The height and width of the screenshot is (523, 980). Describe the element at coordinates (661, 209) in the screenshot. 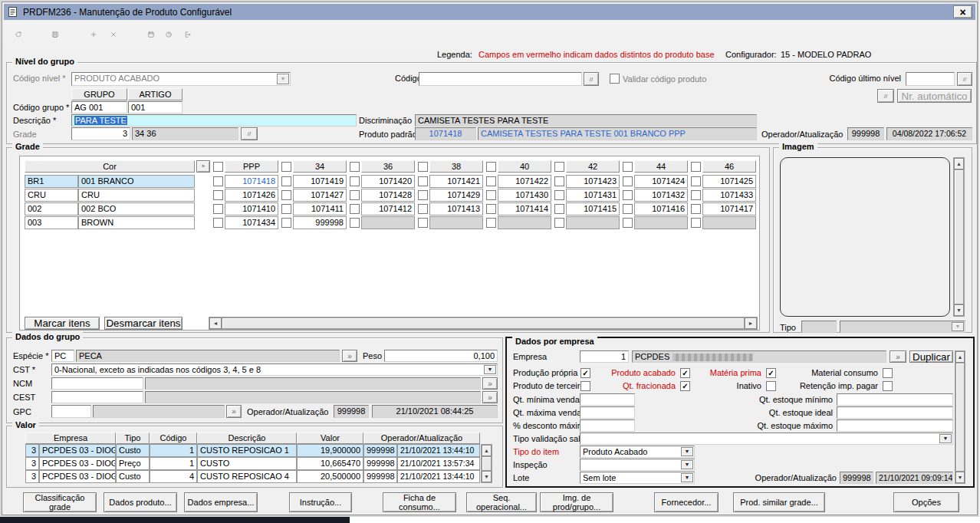

I see `grade-cell-product-code: 1071416` at that location.